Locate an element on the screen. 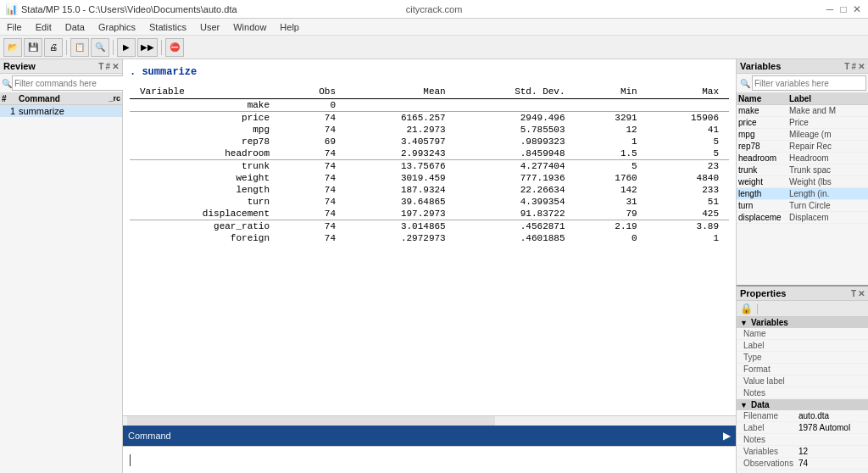 The width and height of the screenshot is (868, 473). col-header-stddev: Std. Dev. is located at coordinates (515, 92).